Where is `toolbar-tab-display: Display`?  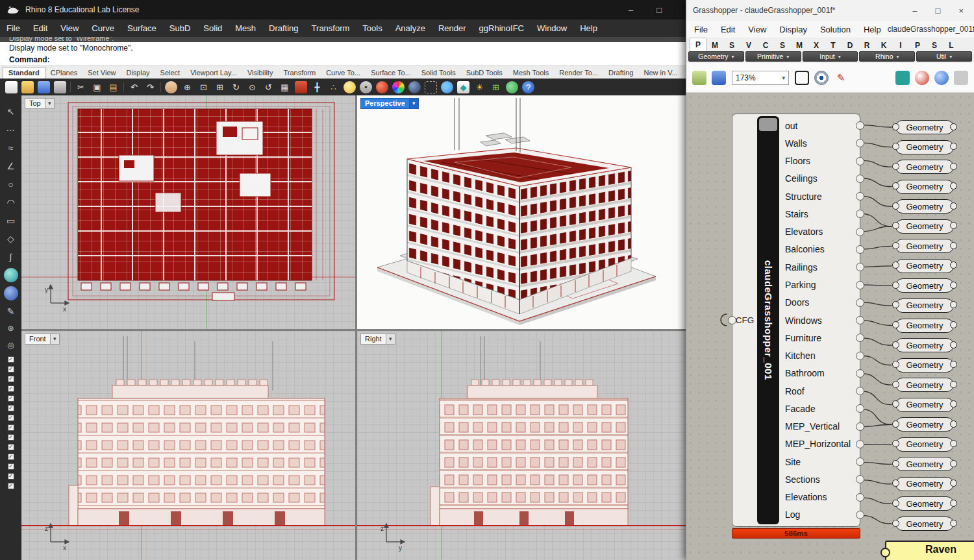 toolbar-tab-display: Display is located at coordinates (138, 73).